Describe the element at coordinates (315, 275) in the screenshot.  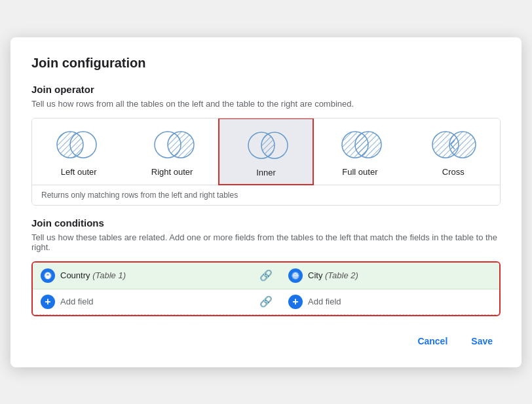
I see `right-field-name-1: City` at that location.